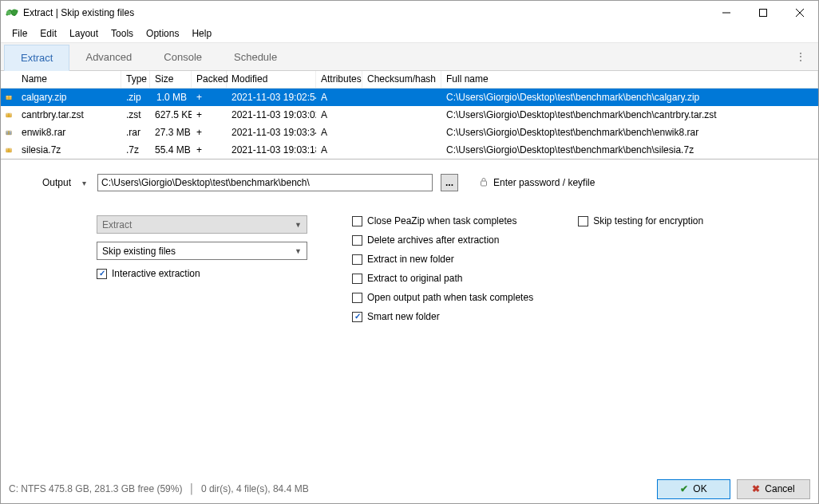 The height and width of the screenshot is (504, 819). What do you see at coordinates (694, 490) in the screenshot?
I see `ok-button: ✔ OK` at bounding box center [694, 490].